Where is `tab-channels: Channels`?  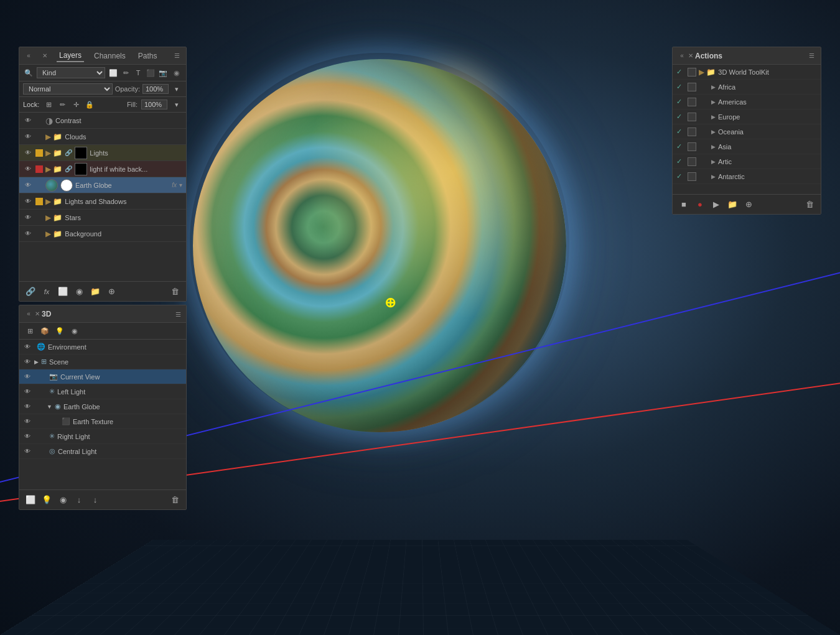
tab-channels: Channels is located at coordinates (110, 56).